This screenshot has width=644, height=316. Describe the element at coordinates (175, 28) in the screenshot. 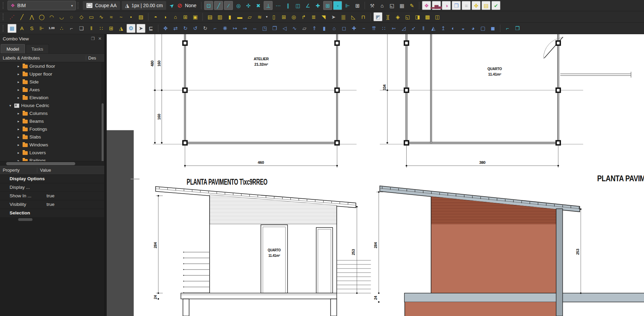

I see `copy-move-icon: ⇄` at that location.